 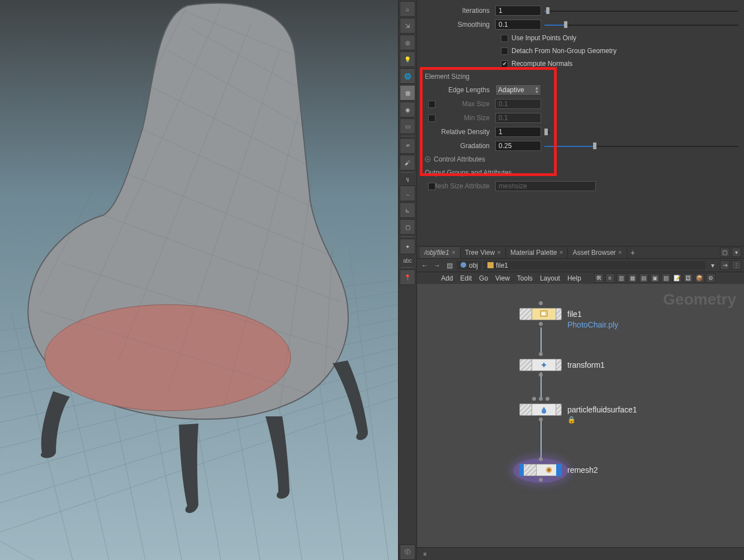 What do you see at coordinates (459, 25) in the screenshot?
I see `param-smoothing-label: Smoothing` at bounding box center [459, 25].